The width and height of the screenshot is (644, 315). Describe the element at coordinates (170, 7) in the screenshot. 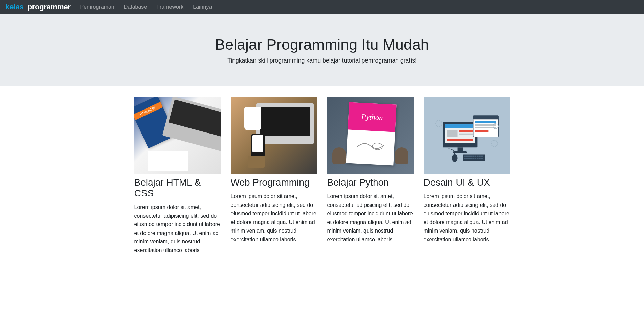

I see `nav-item-framework: Framework` at that location.